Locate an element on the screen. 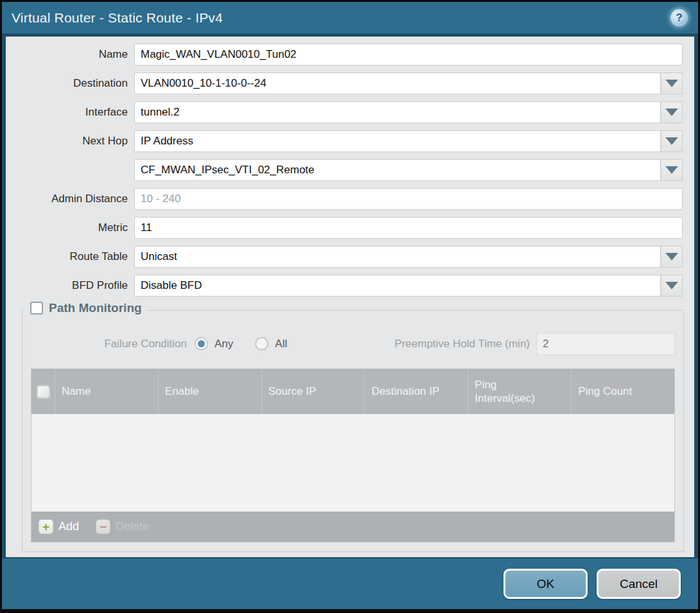 The height and width of the screenshot is (613, 700). preemptive-hold-time-input is located at coordinates (606, 344).